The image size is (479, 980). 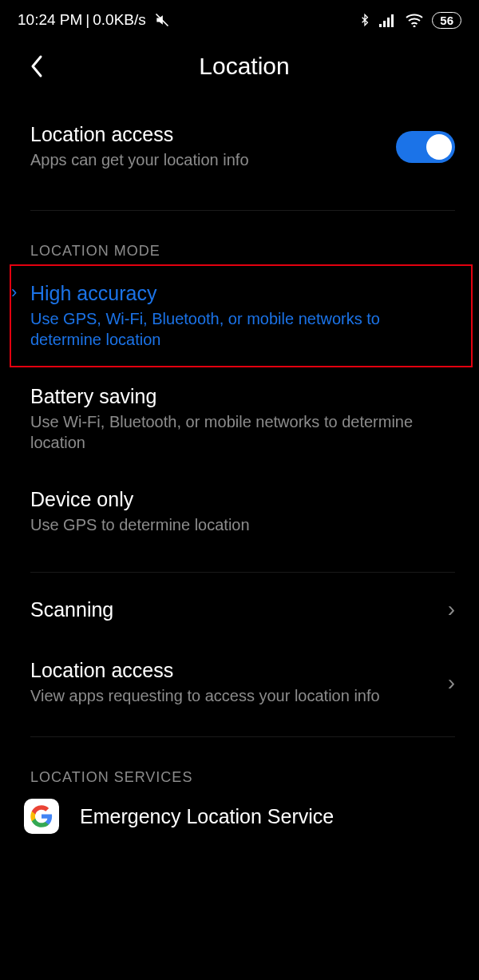 I want to click on mode-high-accuracy-subtitle: Use GPS, Wi-Fi, Bluetooth, or mobile net…, so click(x=243, y=329).